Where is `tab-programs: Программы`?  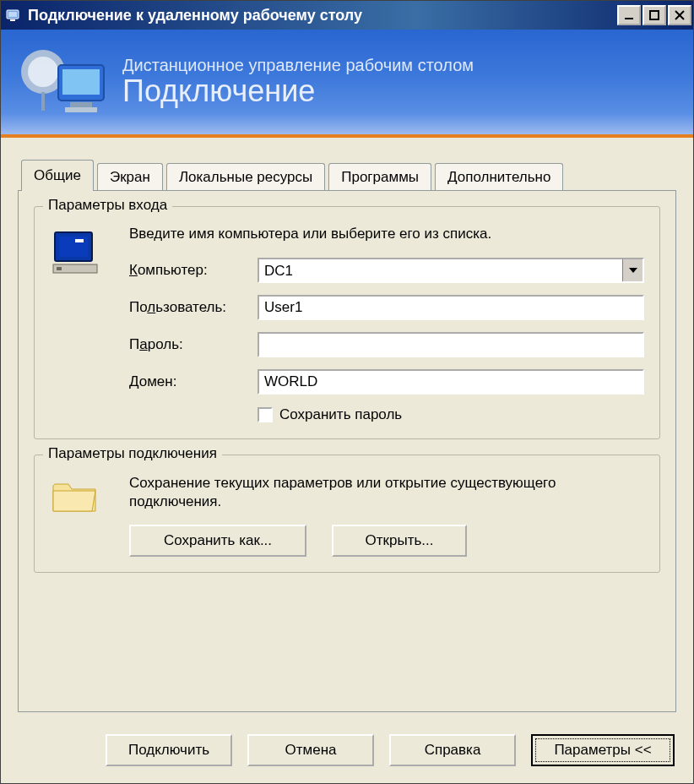 tab-programs: Программы is located at coordinates (380, 177).